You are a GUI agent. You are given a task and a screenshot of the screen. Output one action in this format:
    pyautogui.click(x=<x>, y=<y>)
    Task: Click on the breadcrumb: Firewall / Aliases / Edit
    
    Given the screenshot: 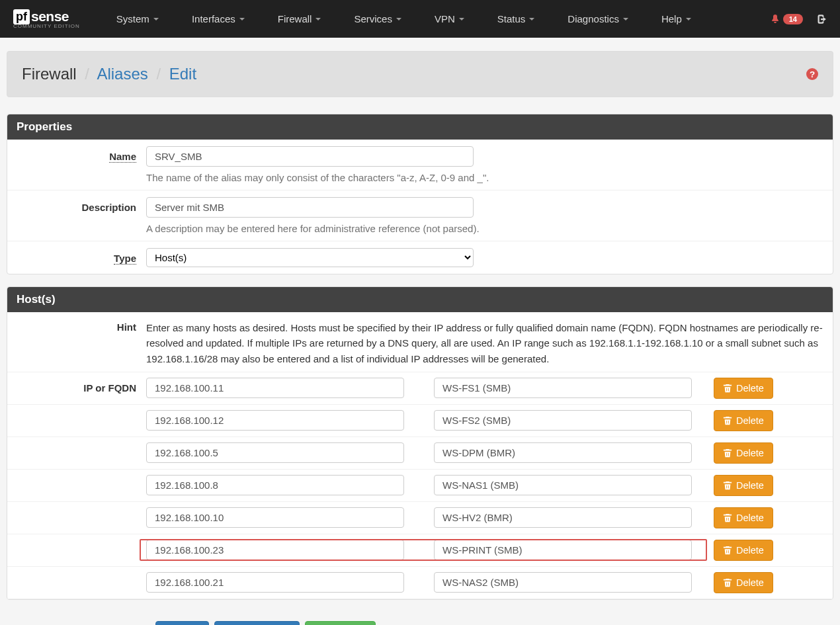 What is the action you would take?
    pyautogui.click(x=109, y=74)
    